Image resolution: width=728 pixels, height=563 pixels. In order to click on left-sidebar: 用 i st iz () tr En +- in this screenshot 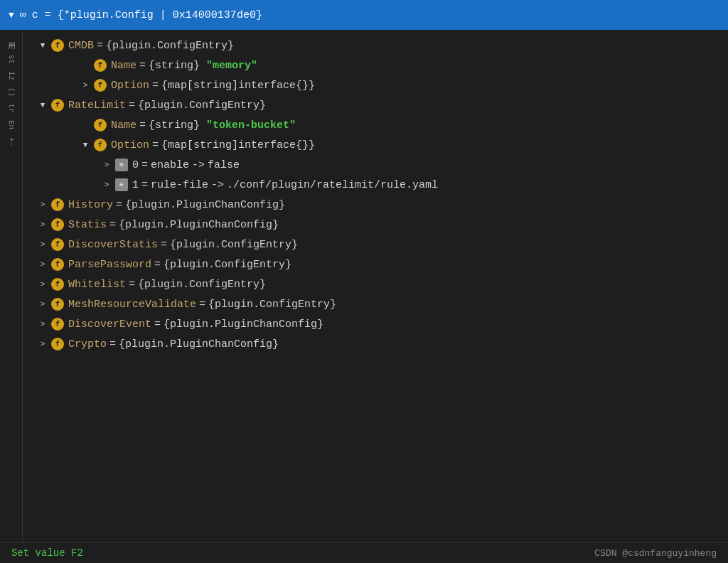, I will do `click(11, 286)`.